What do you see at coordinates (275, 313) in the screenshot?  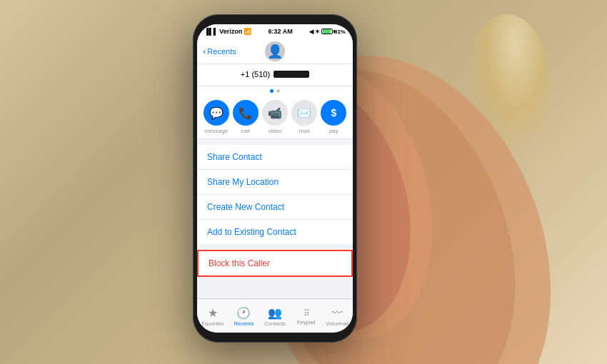 I see `contacts-icon: 👥` at bounding box center [275, 313].